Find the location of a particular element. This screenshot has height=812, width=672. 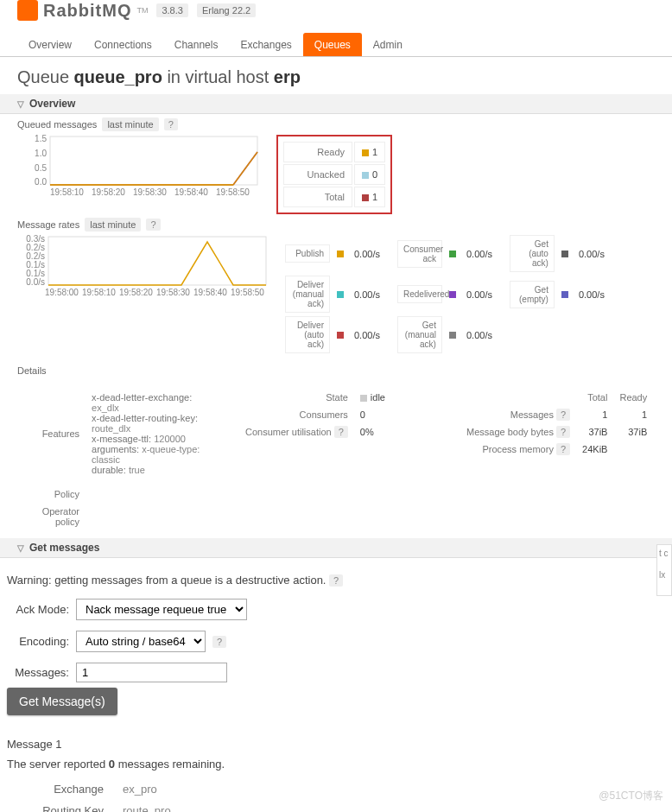

queued-legend: Ready1Unacked0Total1 is located at coordinates (334, 174).